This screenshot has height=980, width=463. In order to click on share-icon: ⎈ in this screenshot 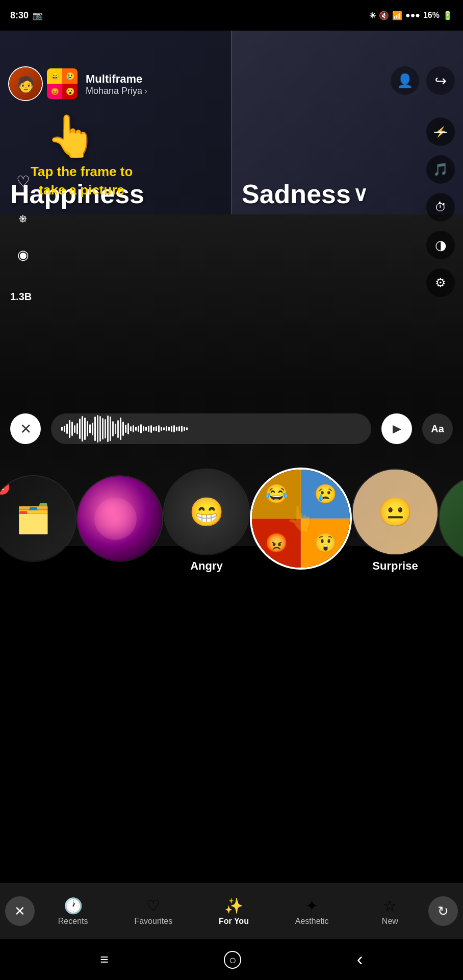, I will do `click(23, 218)`.